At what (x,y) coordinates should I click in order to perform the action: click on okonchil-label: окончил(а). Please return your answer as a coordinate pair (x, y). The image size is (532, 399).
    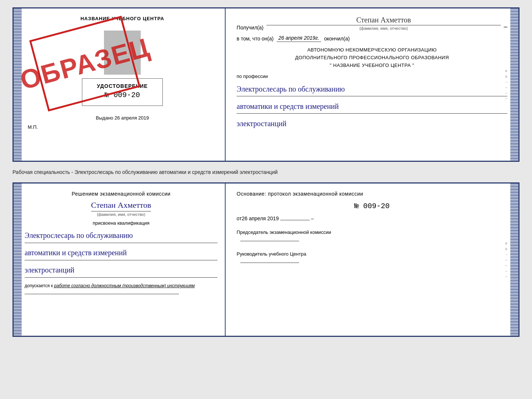
    Looking at the image, I should click on (337, 39).